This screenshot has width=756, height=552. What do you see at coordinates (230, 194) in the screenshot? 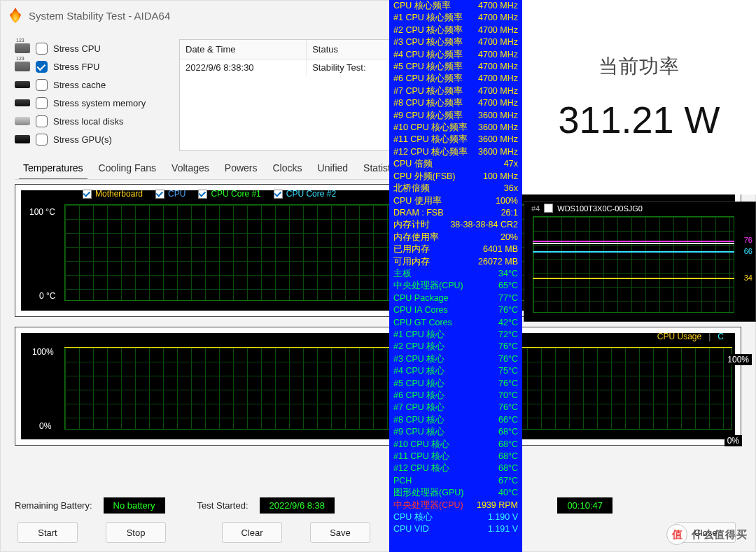
I see `legend-cpu-core-1: CPU Core #1` at bounding box center [230, 194].